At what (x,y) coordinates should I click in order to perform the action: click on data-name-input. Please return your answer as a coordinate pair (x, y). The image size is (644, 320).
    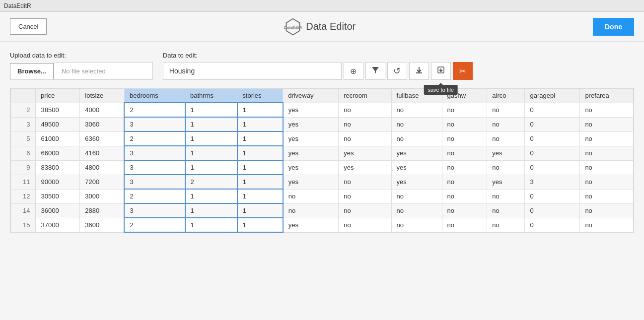
    Looking at the image, I should click on (252, 71).